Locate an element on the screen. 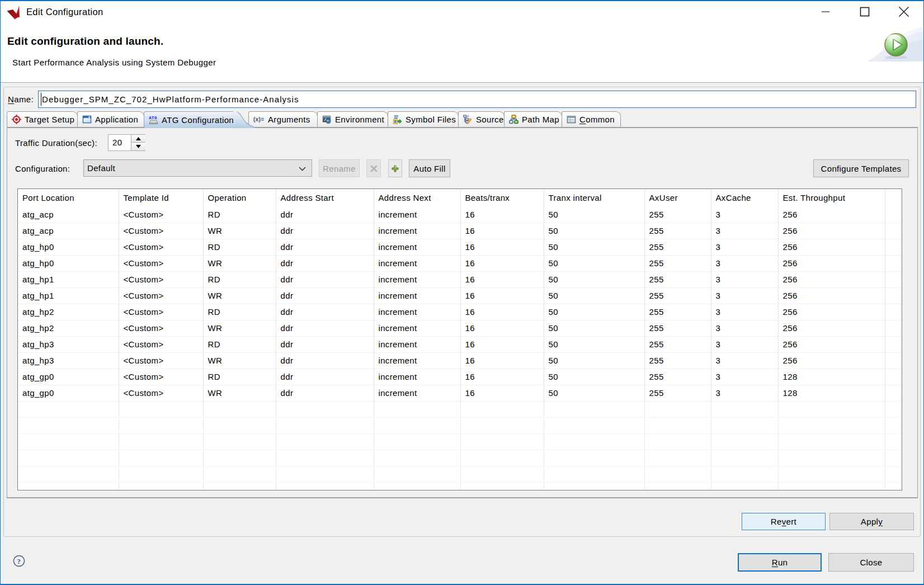 The image size is (924, 585). column-header: Beats/tranx is located at coordinates (502, 198).